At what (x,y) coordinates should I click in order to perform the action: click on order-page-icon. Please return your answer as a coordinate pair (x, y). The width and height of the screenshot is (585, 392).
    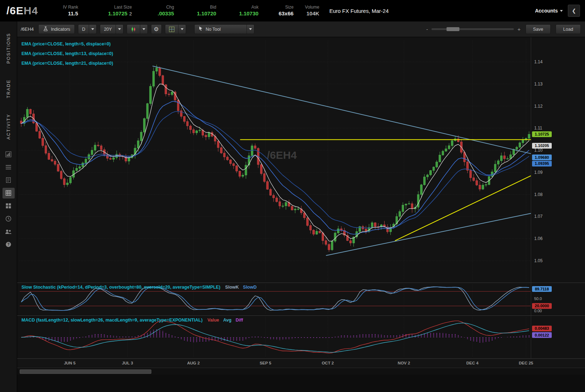
    Looking at the image, I should click on (9, 180).